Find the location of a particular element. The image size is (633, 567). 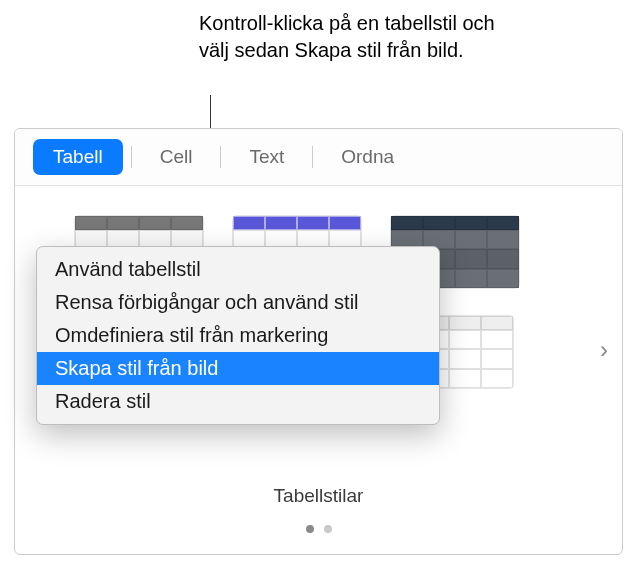

tab-table: Tabell is located at coordinates (78, 157).